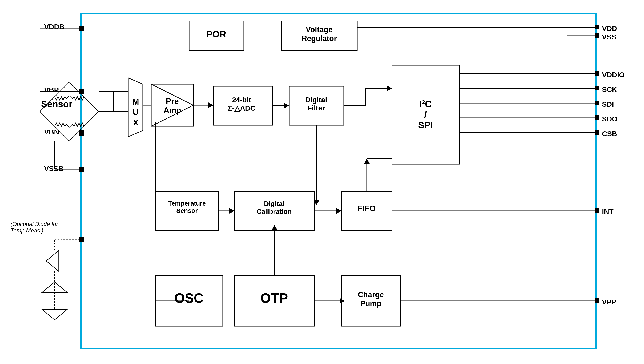 The height and width of the screenshot is (364, 644). Describe the element at coordinates (52, 132) in the screenshot. I see `vbn-label: VBN` at that location.